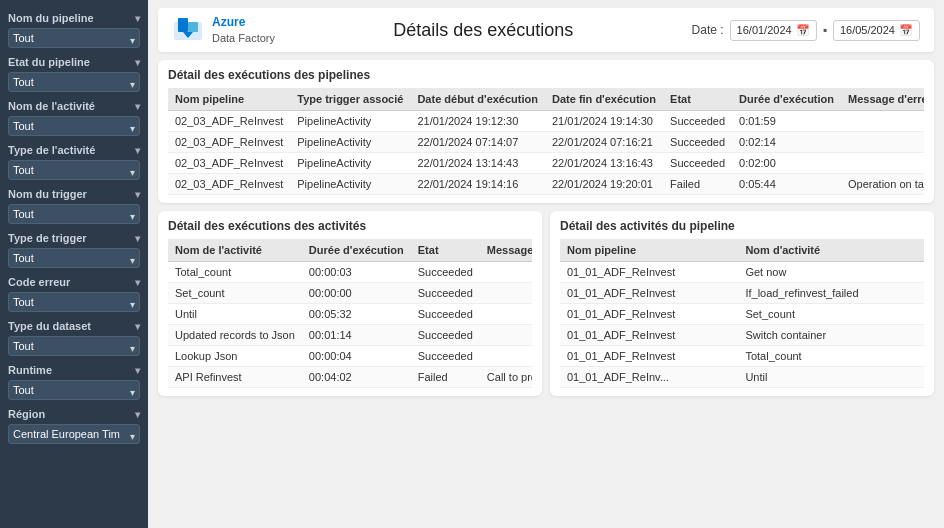 The width and height of the screenshot is (944, 528). What do you see at coordinates (229, 100) in the screenshot?
I see `pipeline-col-header: Nom pipeline` at bounding box center [229, 100].